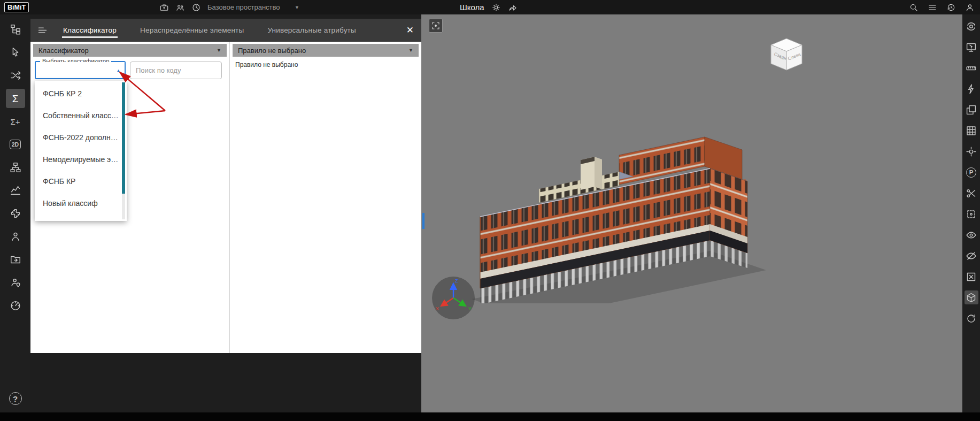  I want to click on panel-menu-icon, so click(43, 30).